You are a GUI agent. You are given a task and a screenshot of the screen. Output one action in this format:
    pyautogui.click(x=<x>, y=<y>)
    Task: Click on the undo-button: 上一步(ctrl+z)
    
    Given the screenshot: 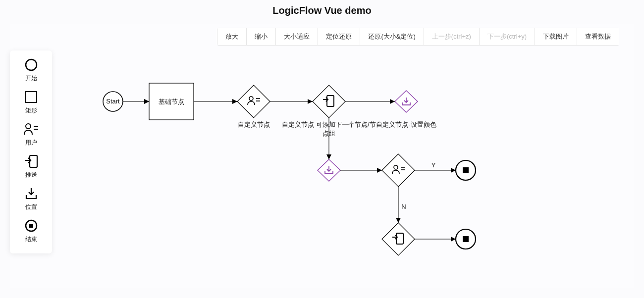 What is the action you would take?
    pyautogui.click(x=452, y=37)
    